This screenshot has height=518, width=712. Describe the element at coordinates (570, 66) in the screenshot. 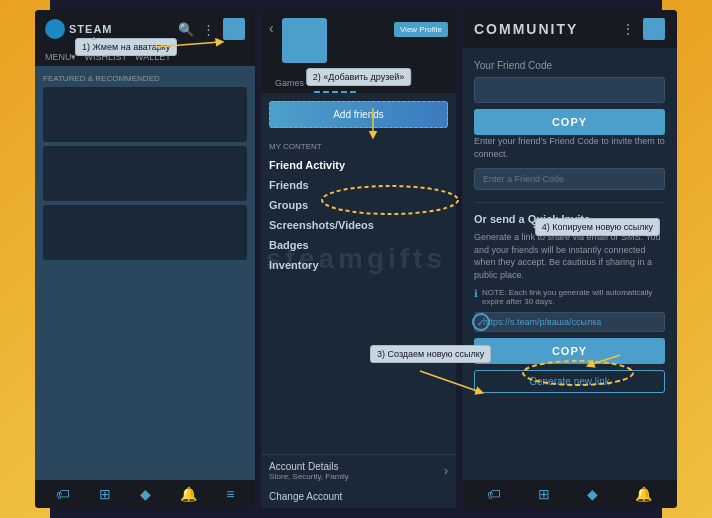

I see `friend-code-label: Your Friend Code` at that location.